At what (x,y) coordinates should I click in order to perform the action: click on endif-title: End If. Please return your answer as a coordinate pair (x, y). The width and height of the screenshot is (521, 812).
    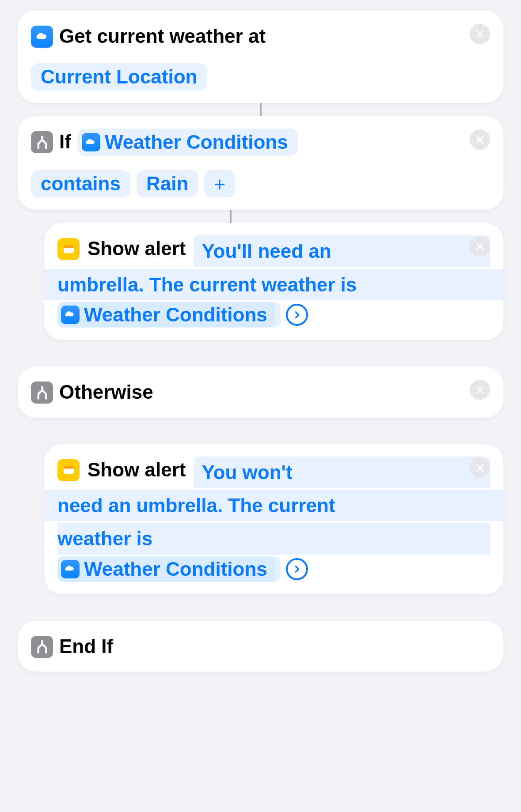
    Looking at the image, I should click on (86, 646).